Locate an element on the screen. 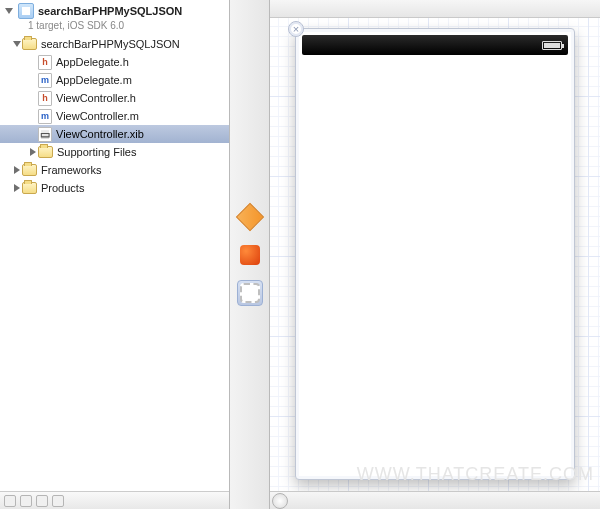 Image resolution: width=600 pixels, height=509 pixels. view-icon is located at coordinates (250, 293).